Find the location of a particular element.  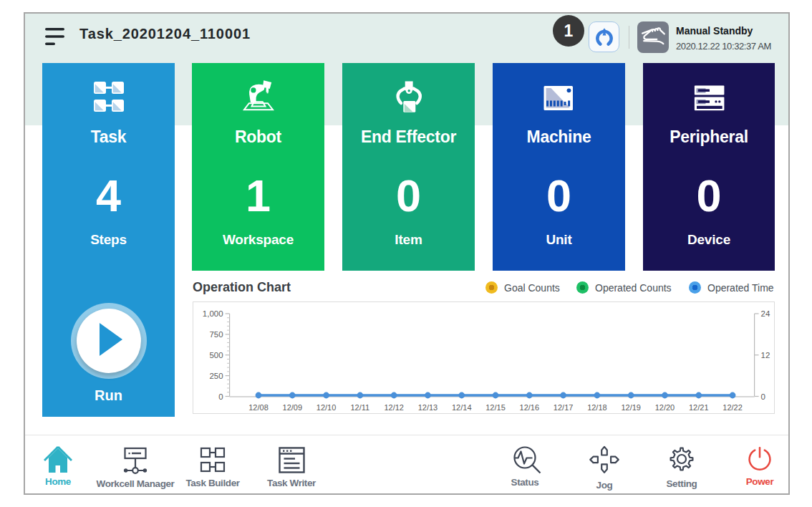

svg-text: 750 is located at coordinates (216, 334).